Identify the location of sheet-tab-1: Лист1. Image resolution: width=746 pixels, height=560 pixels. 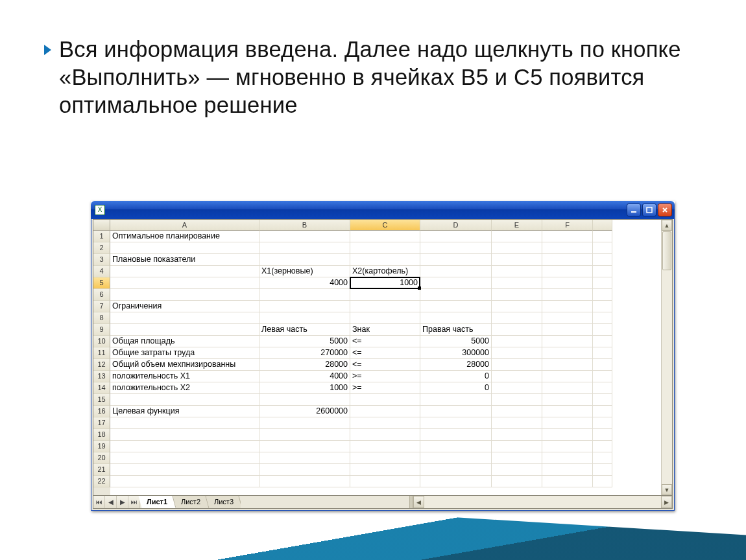
(157, 502).